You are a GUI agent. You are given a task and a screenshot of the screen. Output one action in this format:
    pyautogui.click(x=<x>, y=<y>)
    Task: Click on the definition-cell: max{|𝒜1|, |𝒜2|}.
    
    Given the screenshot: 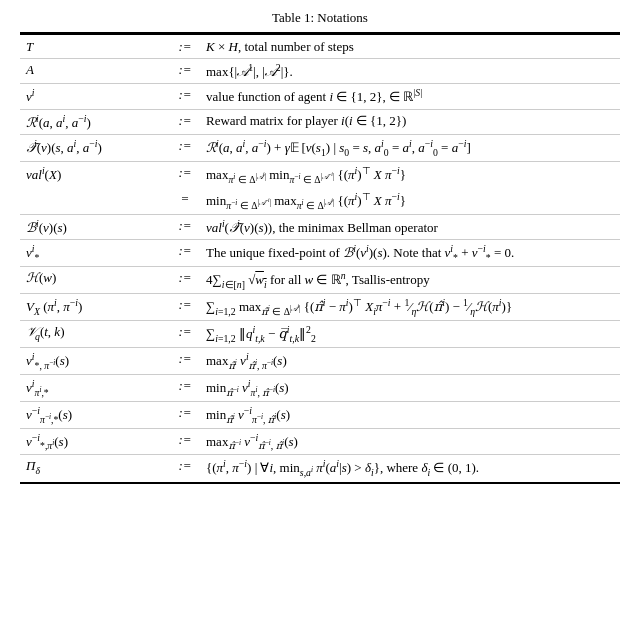 What is the action you would take?
    pyautogui.click(x=410, y=72)
    